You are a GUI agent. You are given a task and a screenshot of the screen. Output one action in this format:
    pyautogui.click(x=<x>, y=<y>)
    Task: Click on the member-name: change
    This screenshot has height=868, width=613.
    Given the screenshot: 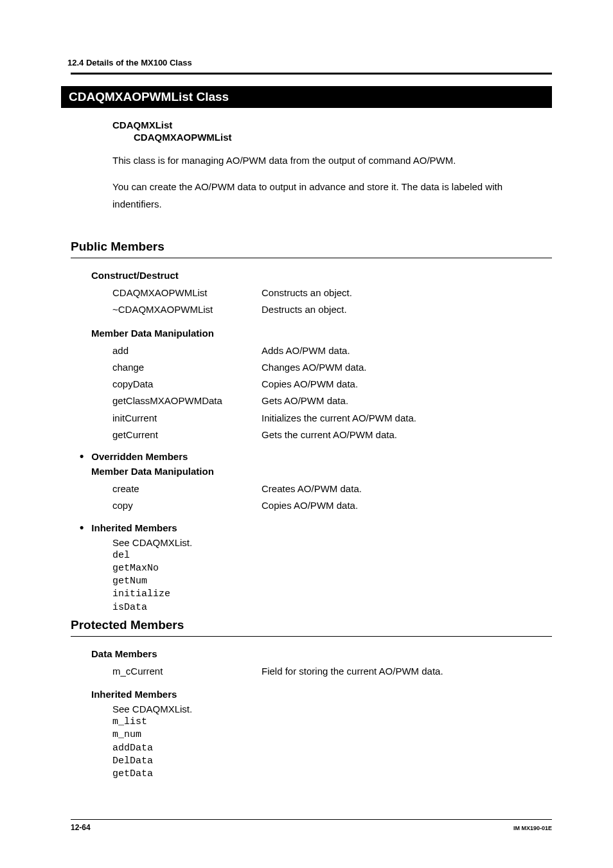 What is the action you would take?
    pyautogui.click(x=187, y=368)
    